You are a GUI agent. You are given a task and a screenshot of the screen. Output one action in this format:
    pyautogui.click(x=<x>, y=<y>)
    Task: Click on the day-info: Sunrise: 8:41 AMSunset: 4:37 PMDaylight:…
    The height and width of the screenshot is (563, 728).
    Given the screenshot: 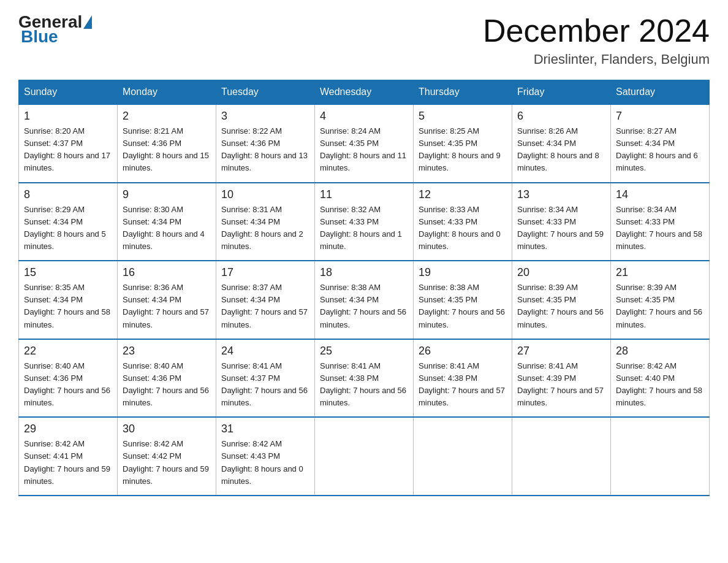 What is the action you would take?
    pyautogui.click(x=265, y=384)
    